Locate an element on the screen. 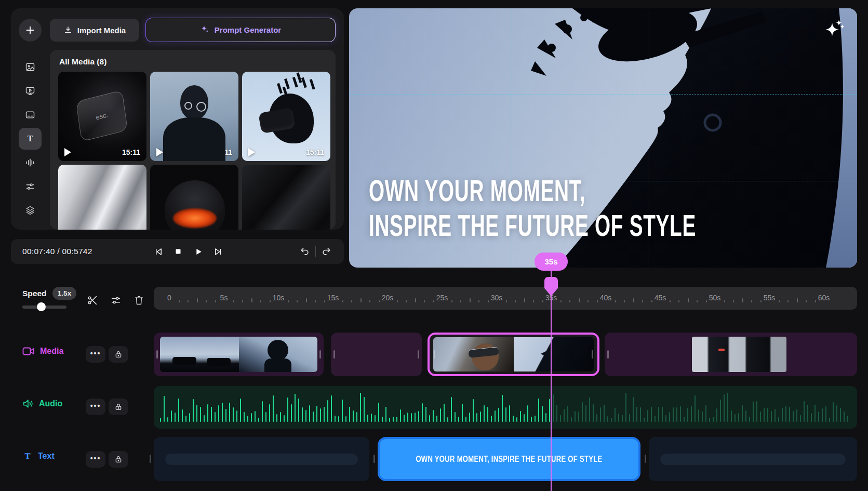  adjust-clip-button is located at coordinates (116, 300).